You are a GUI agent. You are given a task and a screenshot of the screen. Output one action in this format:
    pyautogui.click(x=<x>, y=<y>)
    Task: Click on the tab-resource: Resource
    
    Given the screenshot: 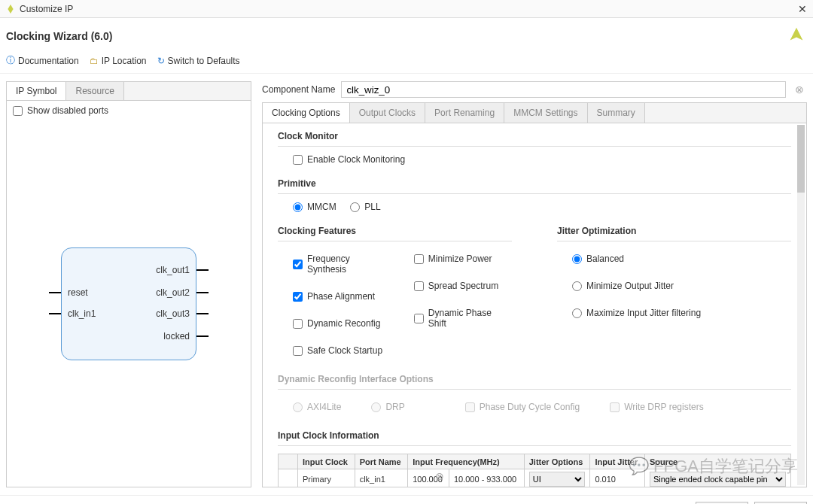 What is the action you would take?
    pyautogui.click(x=95, y=91)
    